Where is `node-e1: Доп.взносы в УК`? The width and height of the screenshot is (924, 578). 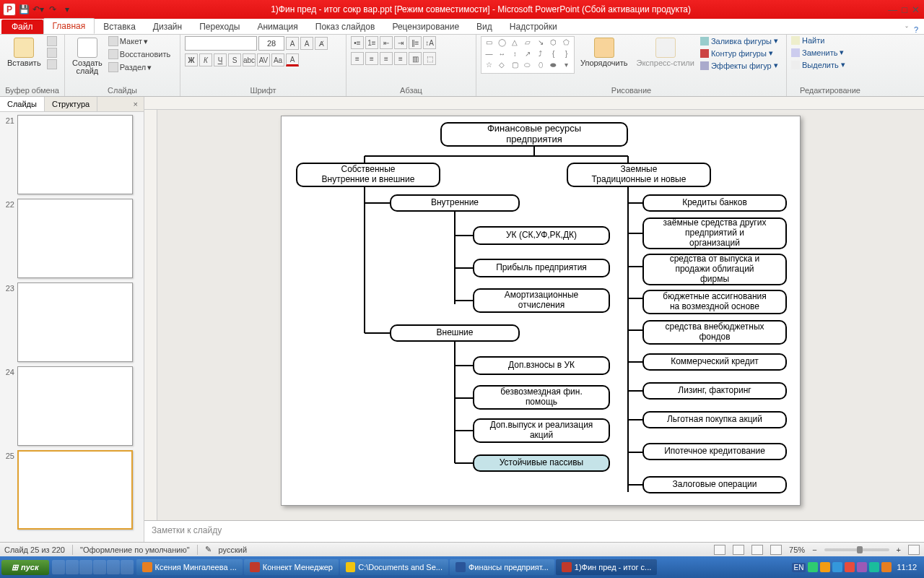
node-e1: Доп.взносы в УК is located at coordinates (541, 366).